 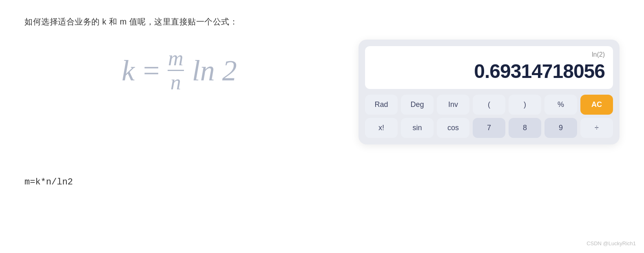 I want to click on btn-deg: Deg, so click(x=417, y=104).